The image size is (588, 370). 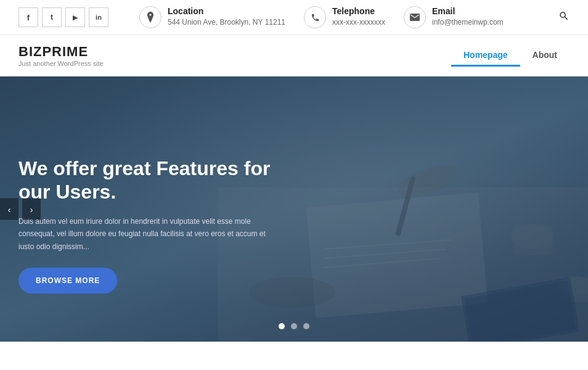 I want to click on slide-indicators, so click(x=294, y=326).